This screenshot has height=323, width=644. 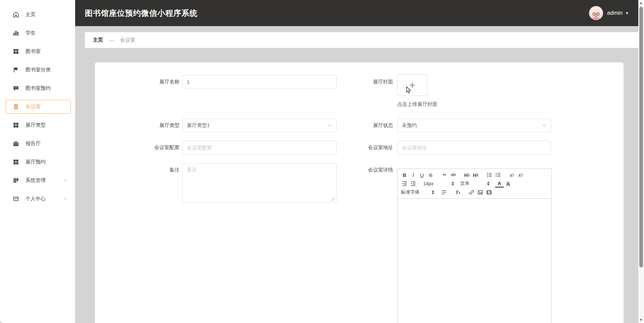 I want to click on vertical-scrollbar, so click(x=641, y=162).